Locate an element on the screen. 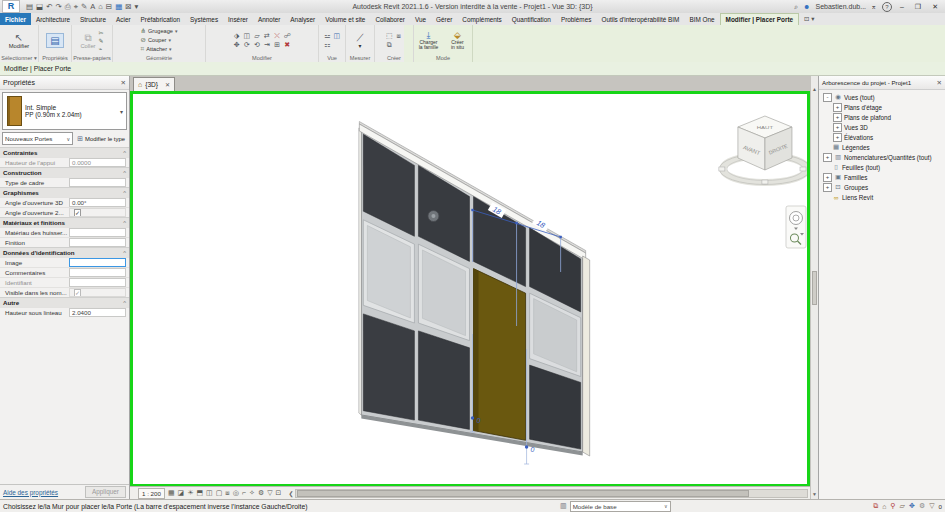 The height and width of the screenshot is (512, 945). collapse-icon: - is located at coordinates (828, 98).